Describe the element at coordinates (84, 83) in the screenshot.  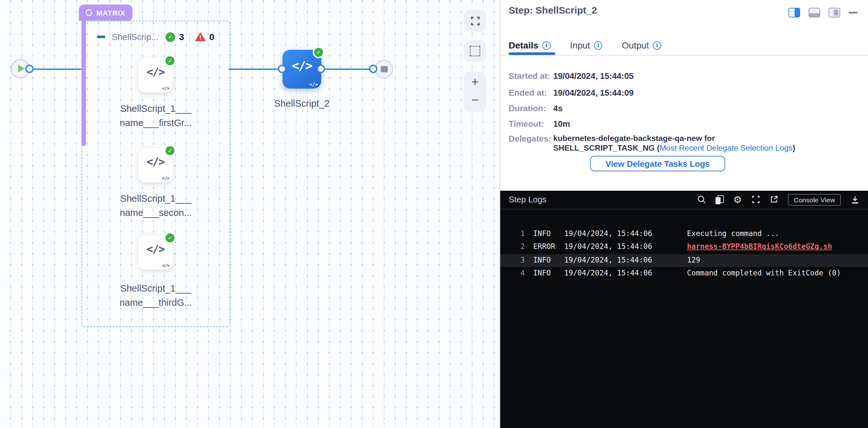
I see `matrix-left-strip` at that location.